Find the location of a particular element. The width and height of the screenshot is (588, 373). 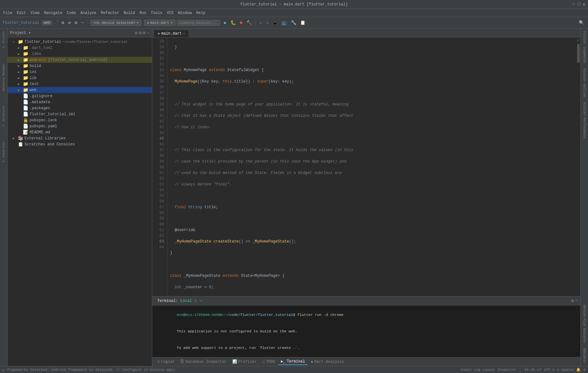

status-event-log: Event Log is located at coordinates (470, 370).